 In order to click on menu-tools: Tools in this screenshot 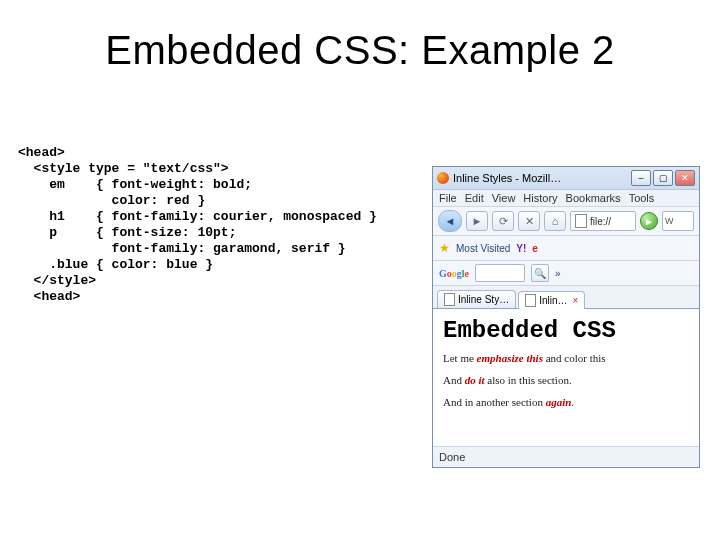, I will do `click(642, 198)`.